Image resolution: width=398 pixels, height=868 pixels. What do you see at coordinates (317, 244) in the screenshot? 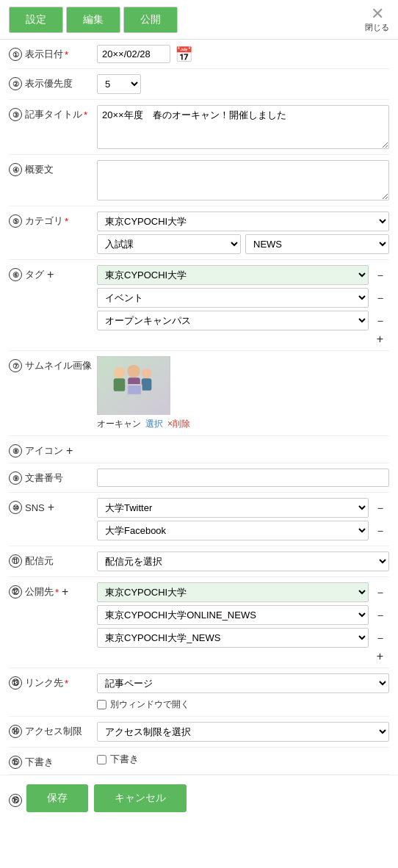
I see `category-sub2-select: NEWS` at bounding box center [317, 244].